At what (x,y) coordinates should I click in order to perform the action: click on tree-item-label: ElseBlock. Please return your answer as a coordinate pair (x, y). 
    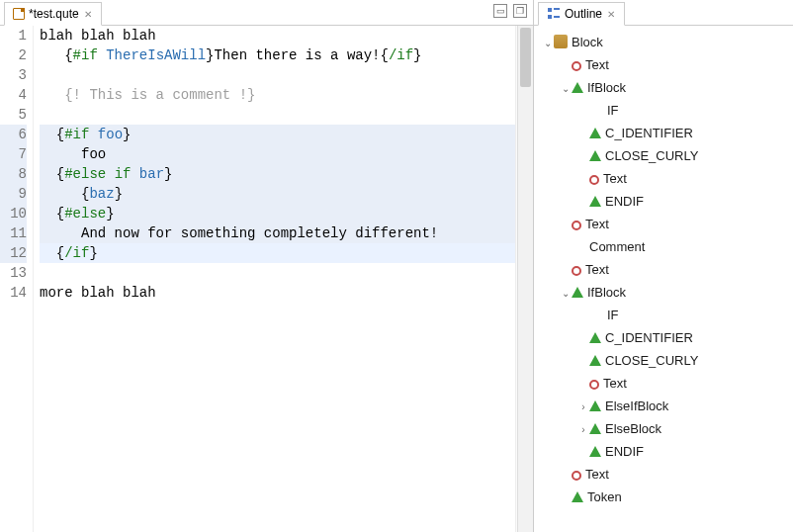
    Looking at the image, I should click on (633, 429).